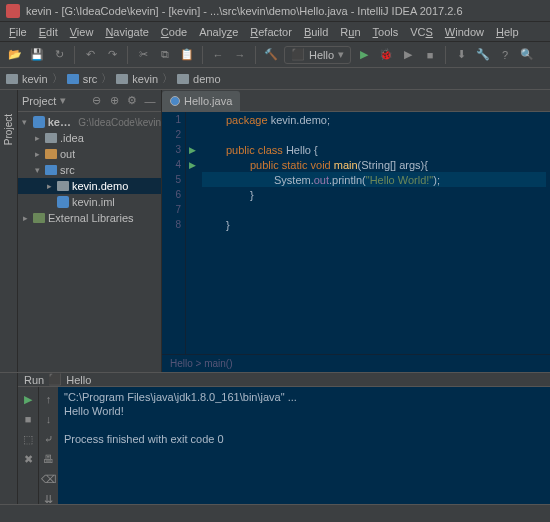  Describe the element at coordinates (187, 55) in the screenshot. I see `paste-icon: 📋` at that location.